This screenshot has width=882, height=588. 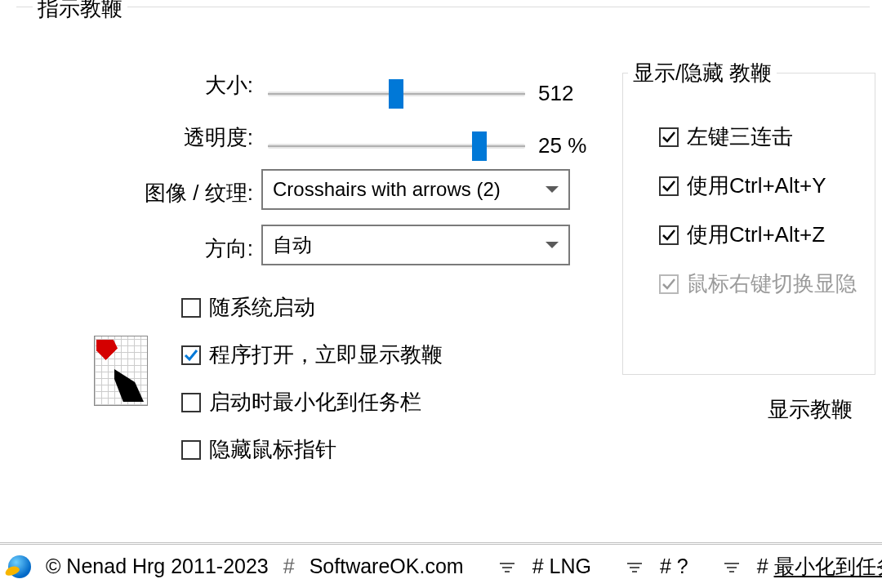 I want to click on rmb-toggle-label: 鼠标右键切换显隐, so click(x=772, y=284).